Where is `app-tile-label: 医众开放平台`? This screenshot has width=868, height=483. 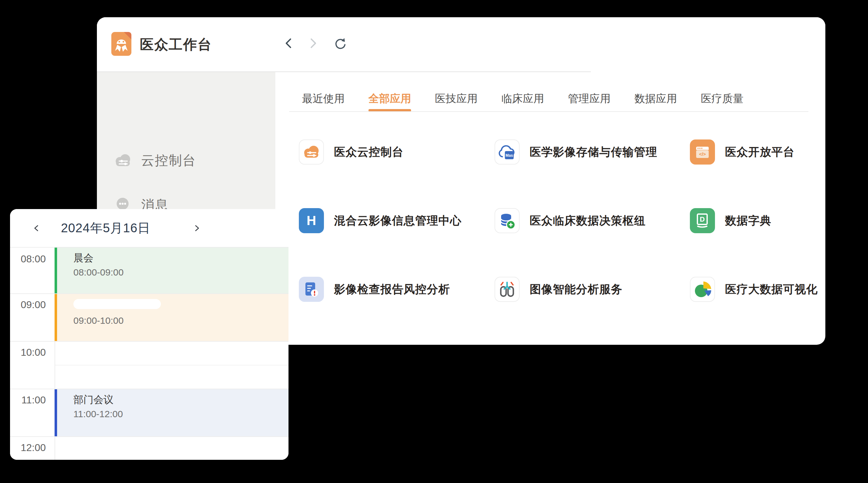 app-tile-label: 医众开放平台 is located at coordinates (760, 152).